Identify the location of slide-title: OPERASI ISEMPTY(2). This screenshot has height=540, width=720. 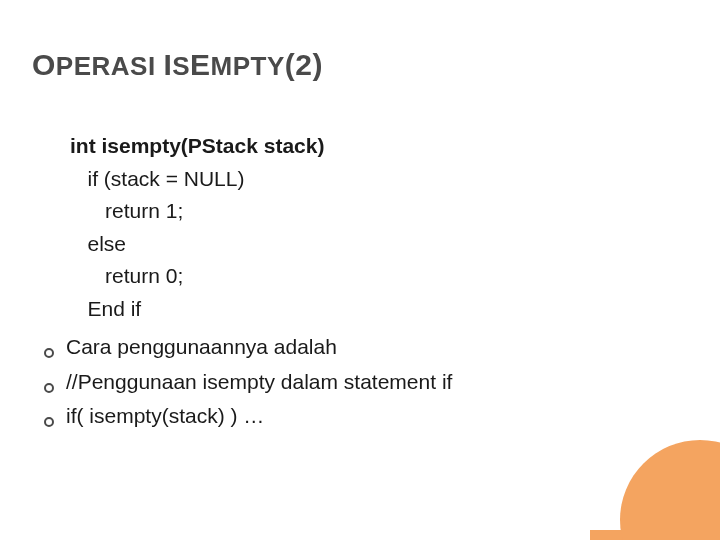
(178, 65).